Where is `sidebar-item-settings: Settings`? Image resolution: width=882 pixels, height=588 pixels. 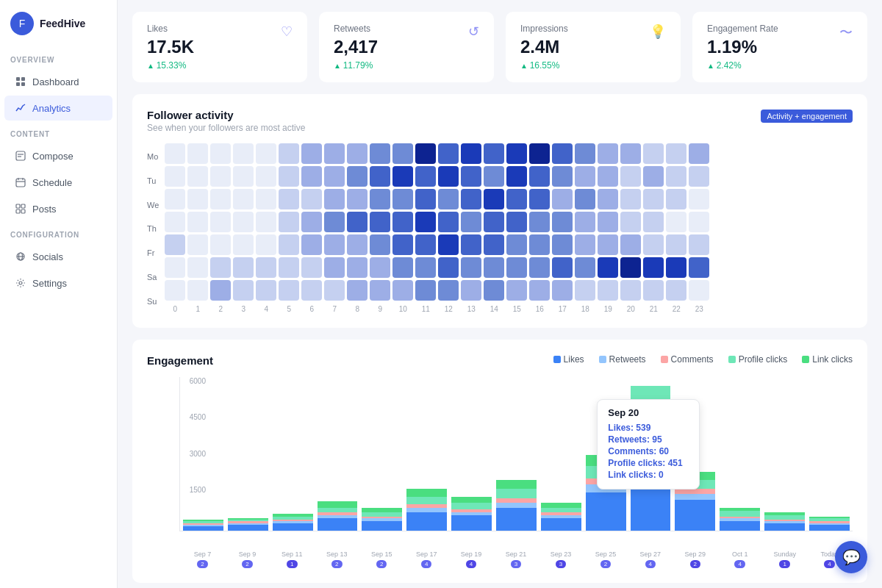 sidebar-item-settings: Settings is located at coordinates (59, 283).